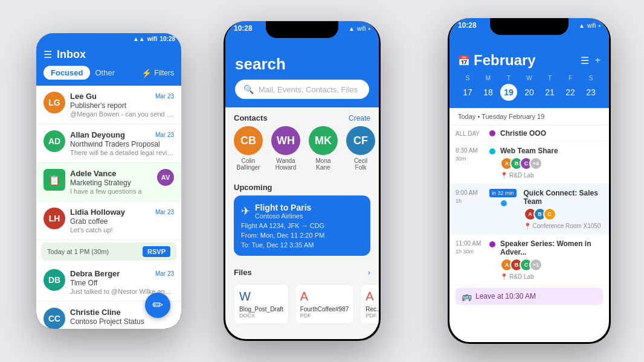 This screenshot has height=362, width=644. I want to click on tab-other: Other, so click(105, 72).